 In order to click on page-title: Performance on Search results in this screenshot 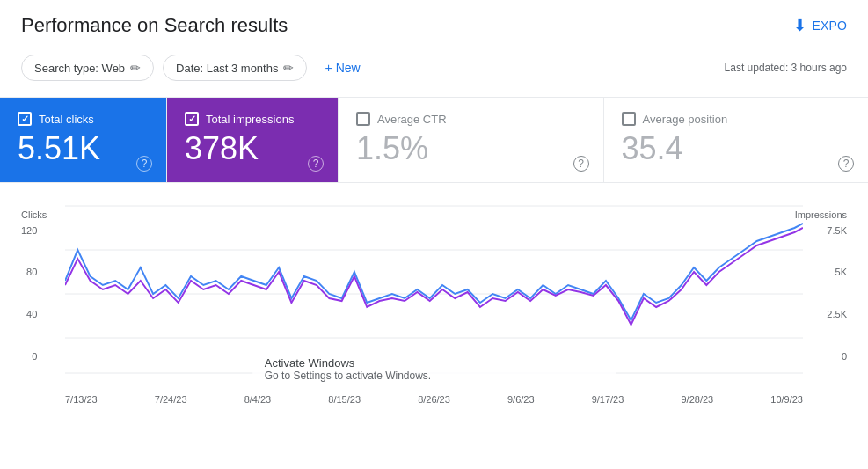, I will do `click(155, 26)`.